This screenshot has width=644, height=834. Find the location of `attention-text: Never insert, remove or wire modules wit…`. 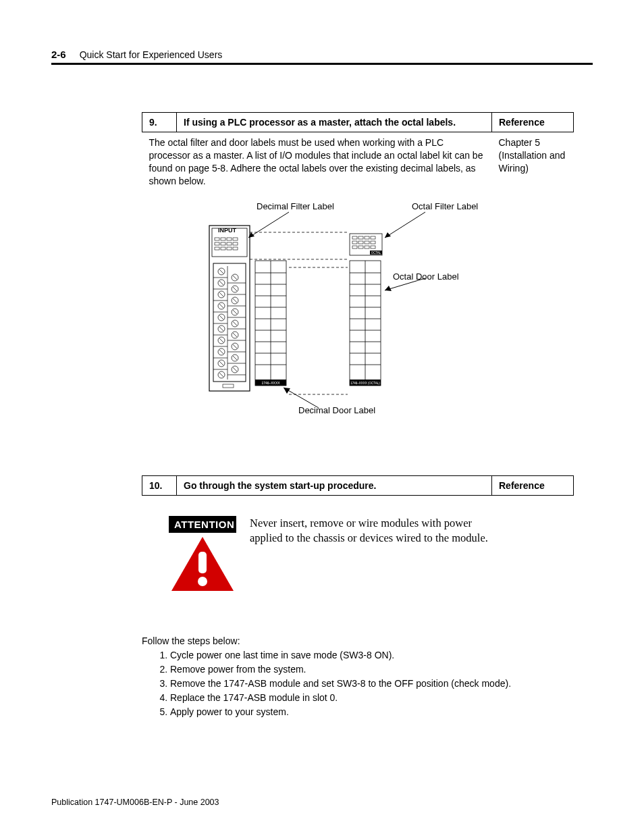

attention-text: Never insert, remove or wire modules wit… is located at coordinates (378, 555).